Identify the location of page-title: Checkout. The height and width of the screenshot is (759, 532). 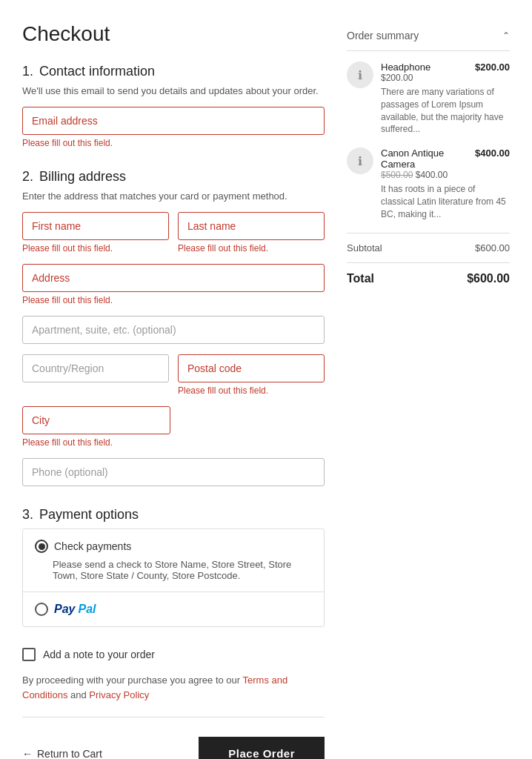
(173, 34).